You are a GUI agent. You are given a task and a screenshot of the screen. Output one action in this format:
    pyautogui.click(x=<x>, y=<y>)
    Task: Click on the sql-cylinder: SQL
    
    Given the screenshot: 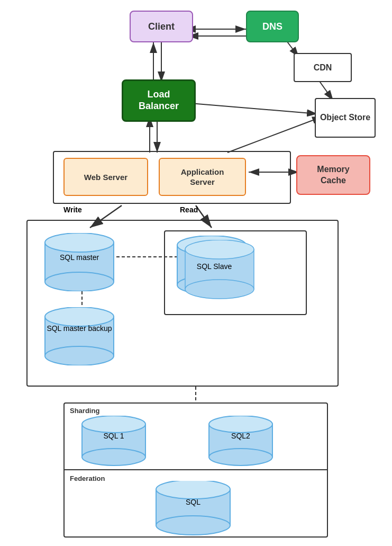 What is the action you would take?
    pyautogui.click(x=193, y=509)
    